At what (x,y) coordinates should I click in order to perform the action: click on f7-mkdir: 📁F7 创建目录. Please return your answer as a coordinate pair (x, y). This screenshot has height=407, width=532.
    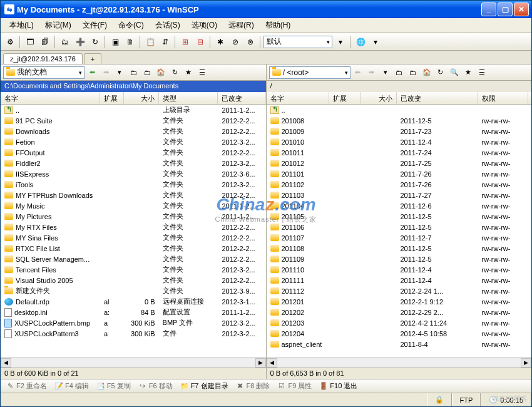
    Looking at the image, I should click on (204, 386).